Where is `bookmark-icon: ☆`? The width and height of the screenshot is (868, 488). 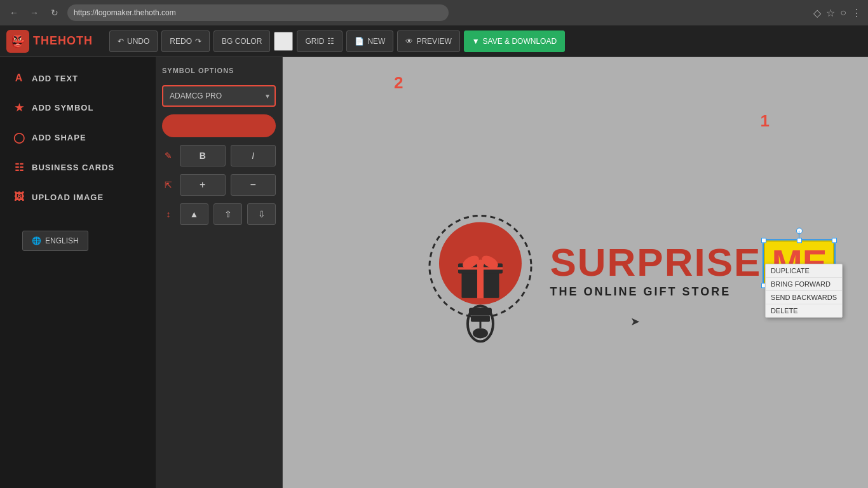 bookmark-icon: ☆ is located at coordinates (831, 13).